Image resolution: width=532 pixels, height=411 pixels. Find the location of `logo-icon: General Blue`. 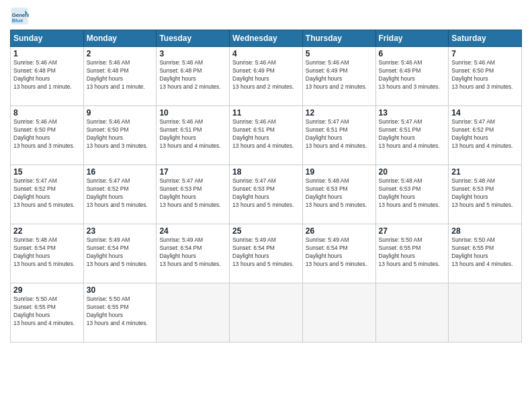

logo-icon: General Blue is located at coordinates (19, 16).